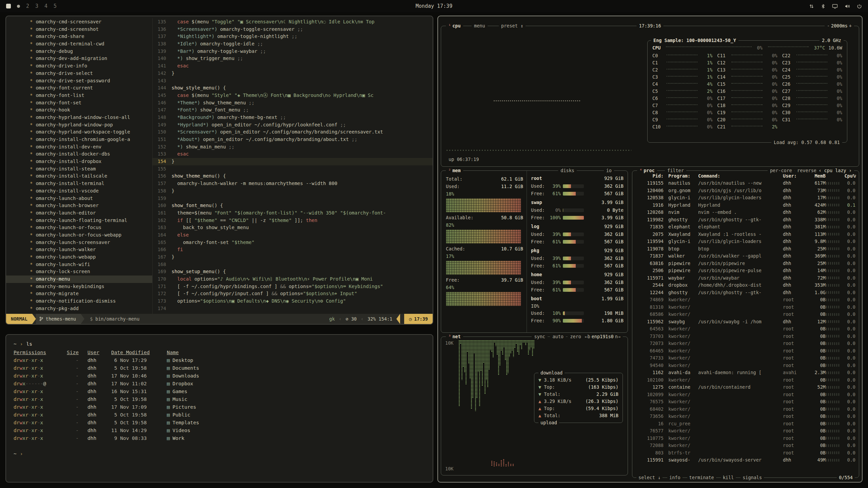  What do you see at coordinates (79, 37) in the screenshot?
I see `file-item: *omarchy-cmd-share` at bounding box center [79, 37].